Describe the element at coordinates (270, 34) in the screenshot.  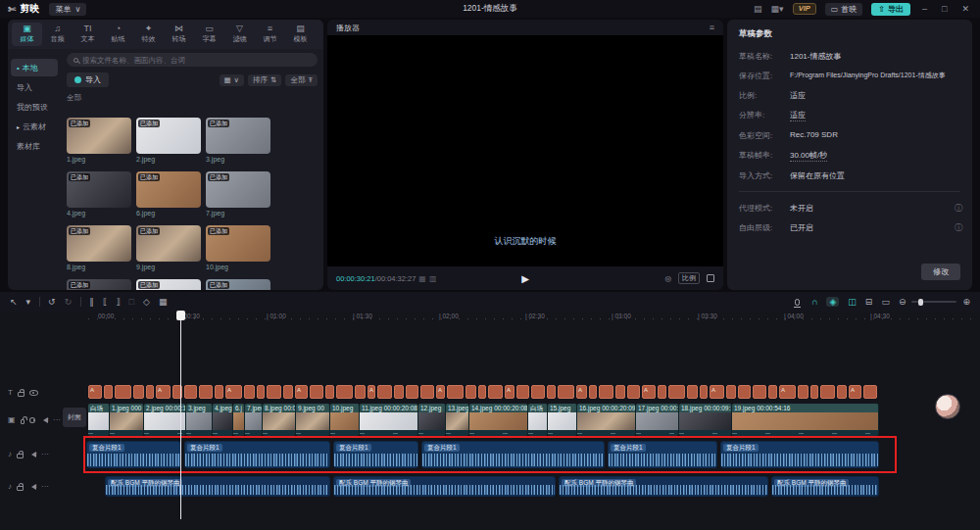
I see `tab-调节: ≡调节` at that location.